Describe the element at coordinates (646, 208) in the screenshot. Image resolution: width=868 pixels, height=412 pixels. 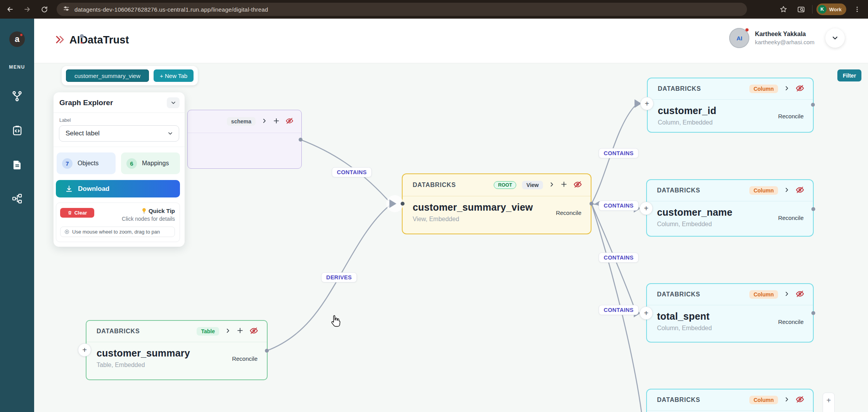
I see `expand-plus-customer-name: +` at that location.